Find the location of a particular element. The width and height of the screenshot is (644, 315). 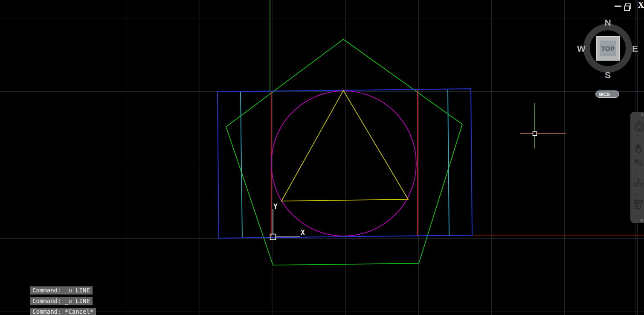

circle-entity-magenta is located at coordinates (344, 163).